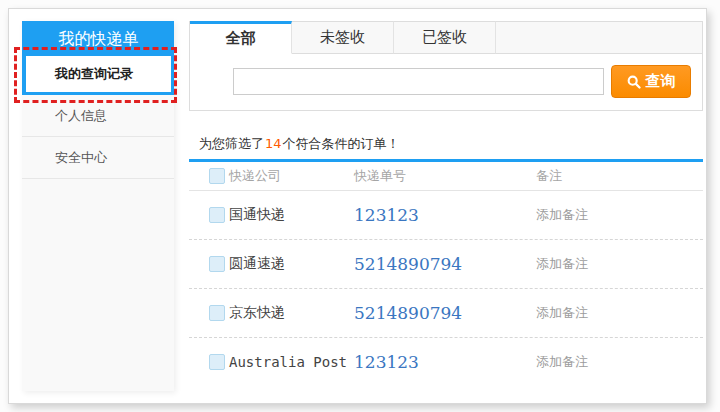 Image resolution: width=720 pixels, height=412 pixels. Describe the element at coordinates (418, 82) in the screenshot. I see `search-input` at that location.